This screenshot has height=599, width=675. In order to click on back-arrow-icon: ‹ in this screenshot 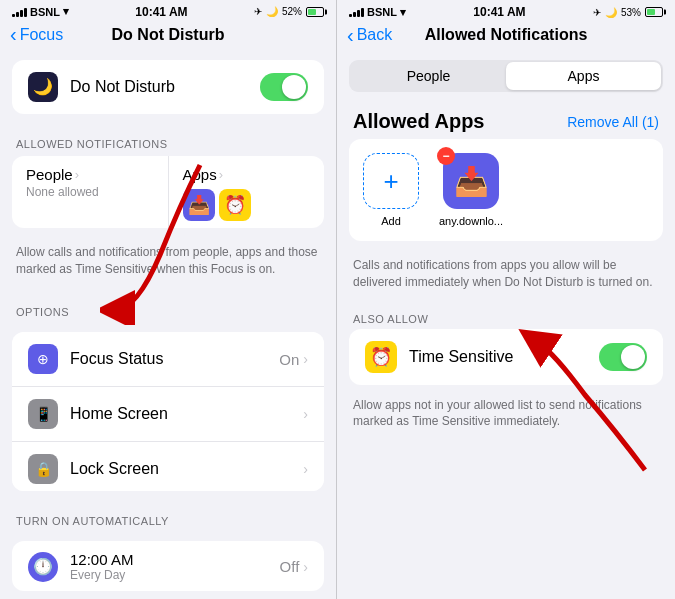, I will do `click(14, 34)`.